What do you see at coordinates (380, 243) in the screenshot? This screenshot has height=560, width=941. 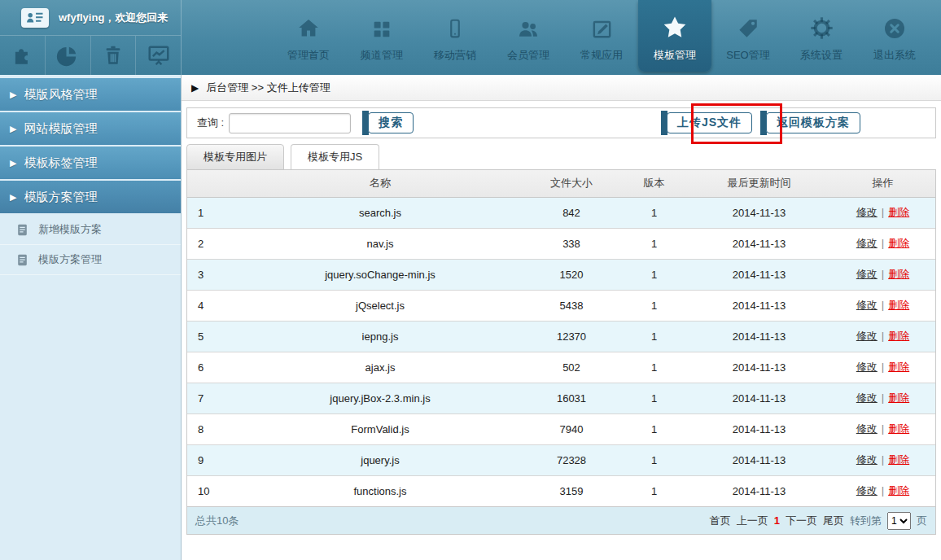 I see `cell-file-name: nav.js` at bounding box center [380, 243].